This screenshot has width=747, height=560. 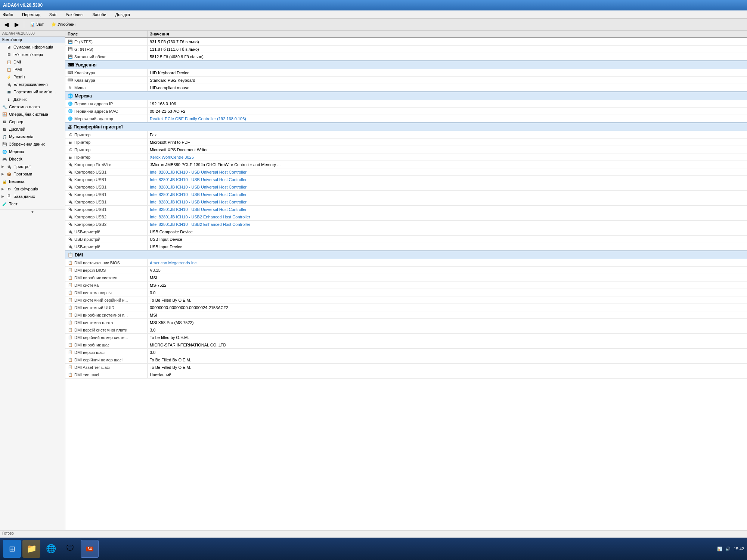 I want to click on field-label-chassis-asset: DMI Asset-тег шасі, so click(x=92, y=367).